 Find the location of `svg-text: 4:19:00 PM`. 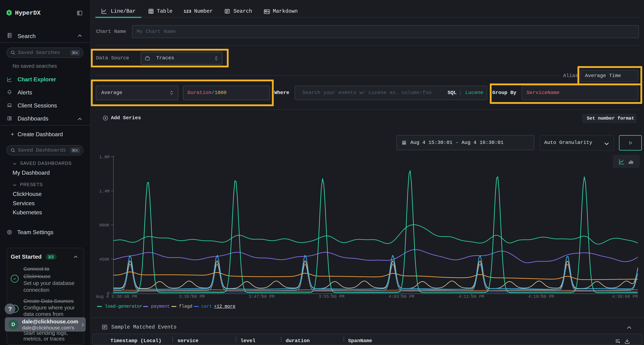

svg-text: 4:19:00 PM is located at coordinates (541, 297).